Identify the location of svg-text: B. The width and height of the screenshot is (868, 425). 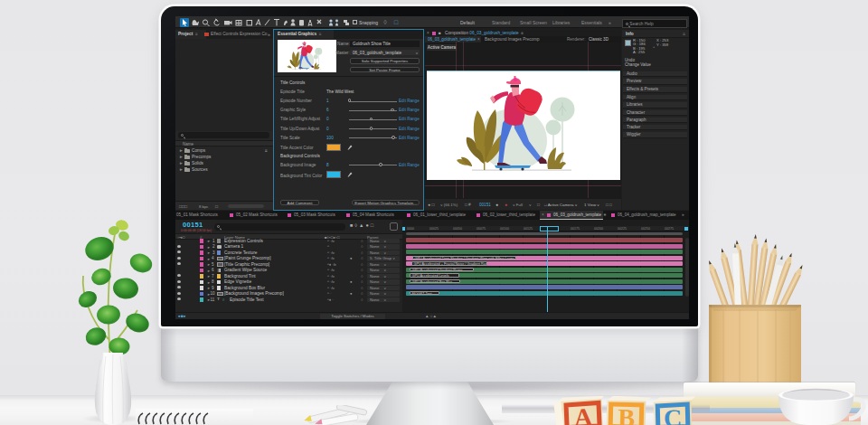
(626, 414).